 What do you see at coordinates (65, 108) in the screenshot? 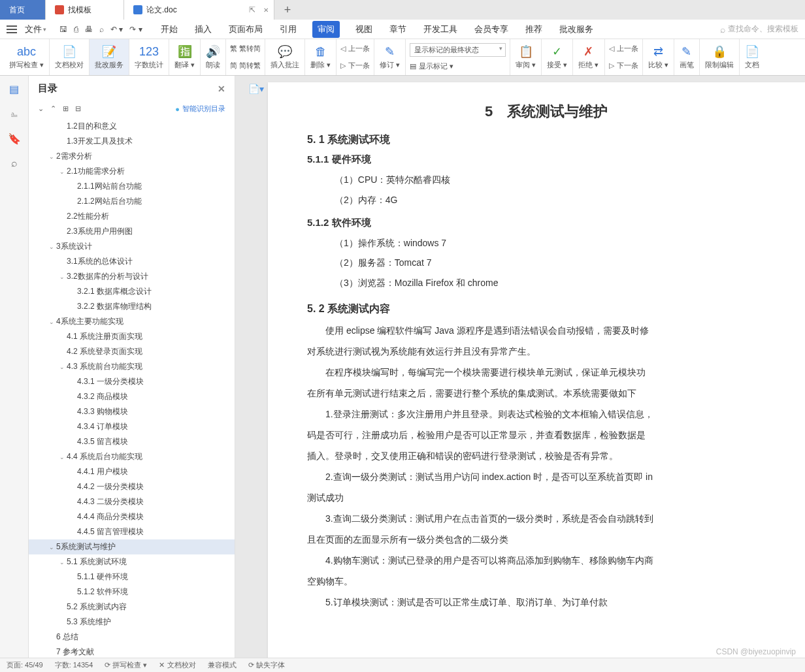
I see `toc-add-icon: ⊞` at bounding box center [65, 108].